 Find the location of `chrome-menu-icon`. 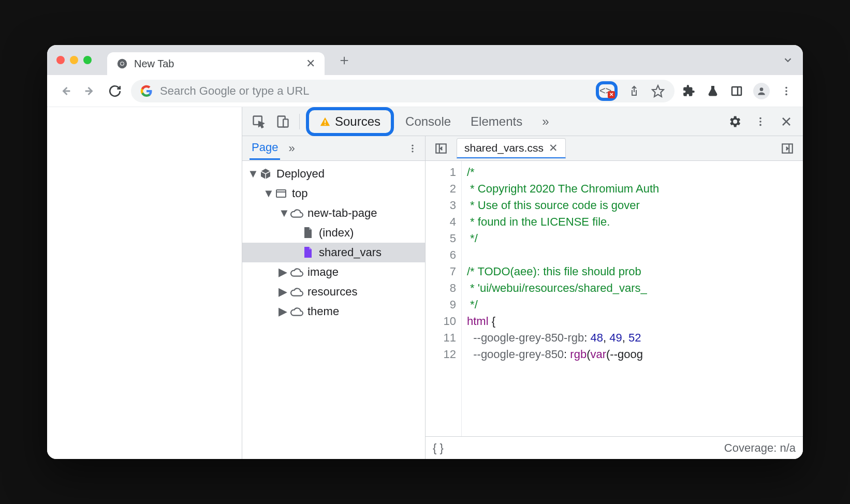

chrome-menu-icon is located at coordinates (786, 91).